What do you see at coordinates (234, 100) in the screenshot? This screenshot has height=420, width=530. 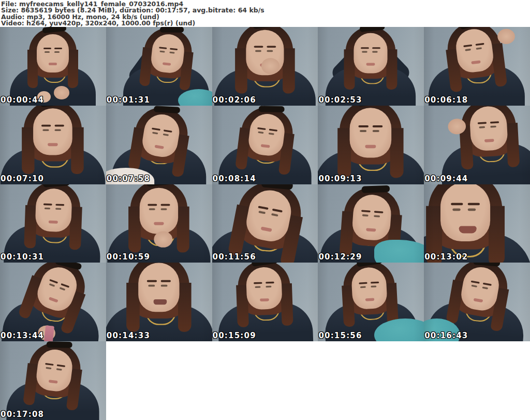 I see `timestamp-overlay: 00:02:06` at bounding box center [234, 100].